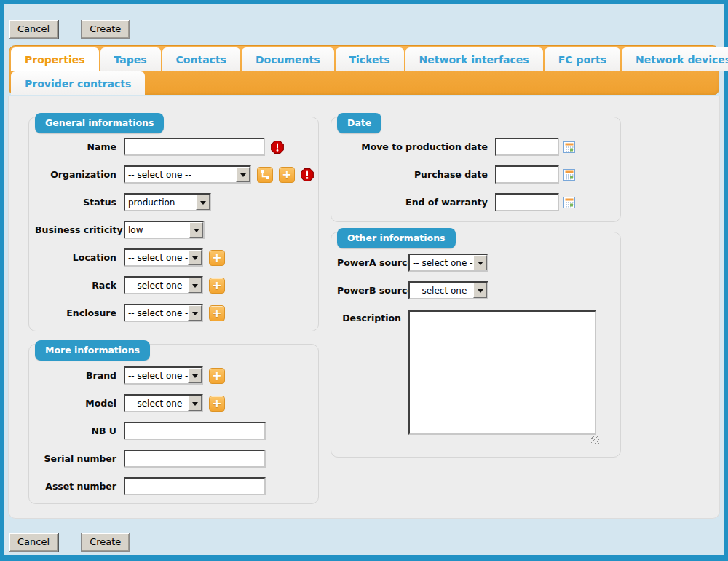 This screenshot has height=561, width=728. What do you see at coordinates (364, 21) in the screenshot?
I see `top-toolbar: Cancel Create` at bounding box center [364, 21].